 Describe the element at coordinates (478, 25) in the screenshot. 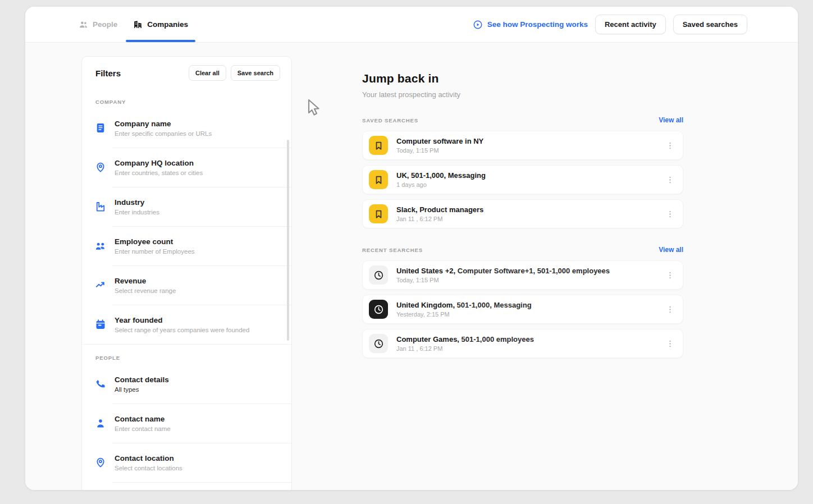

I see `play-circle-icon` at that location.